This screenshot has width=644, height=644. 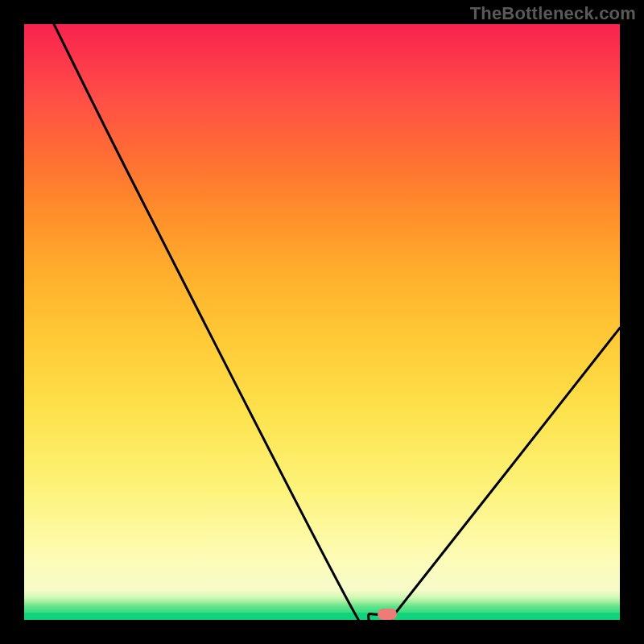 What do you see at coordinates (387, 614) in the screenshot?
I see `optimal-marker` at bounding box center [387, 614].